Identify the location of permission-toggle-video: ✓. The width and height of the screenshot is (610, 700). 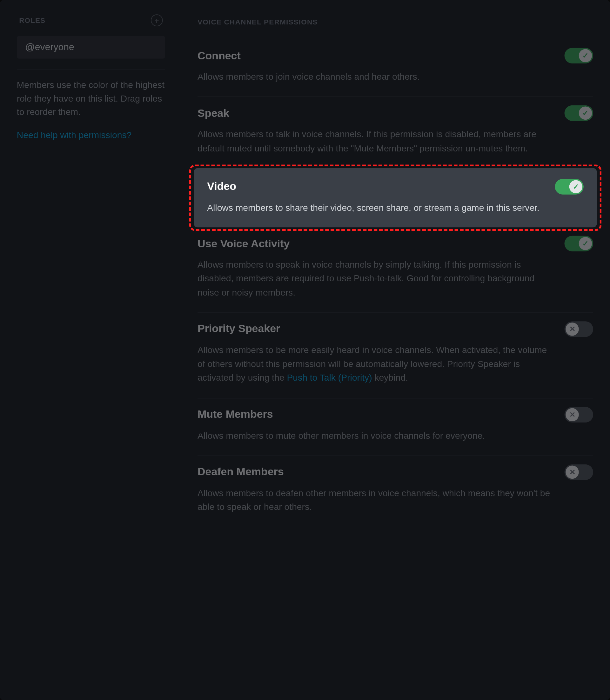
(569, 186).